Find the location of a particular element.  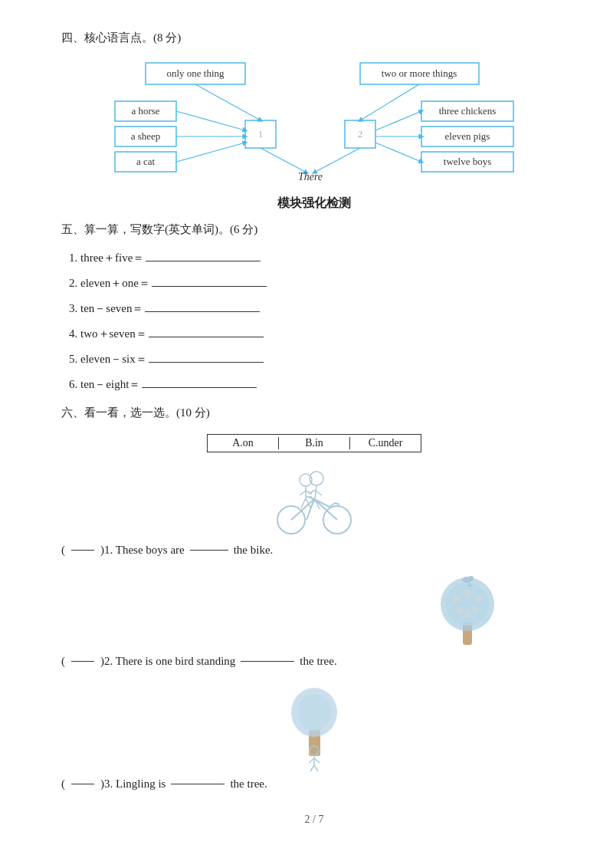

question-2-line: ( )2. There is one bird standing the tre… is located at coordinates (314, 661).